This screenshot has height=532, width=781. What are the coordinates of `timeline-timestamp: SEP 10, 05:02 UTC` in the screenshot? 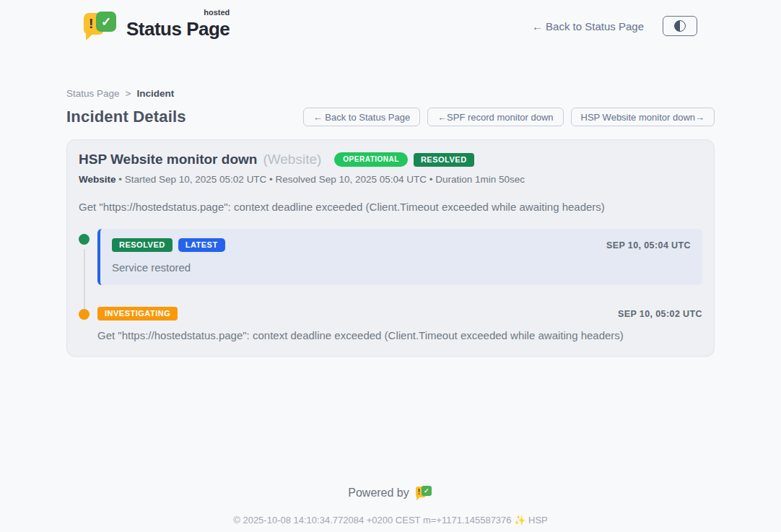 It's located at (660, 314).